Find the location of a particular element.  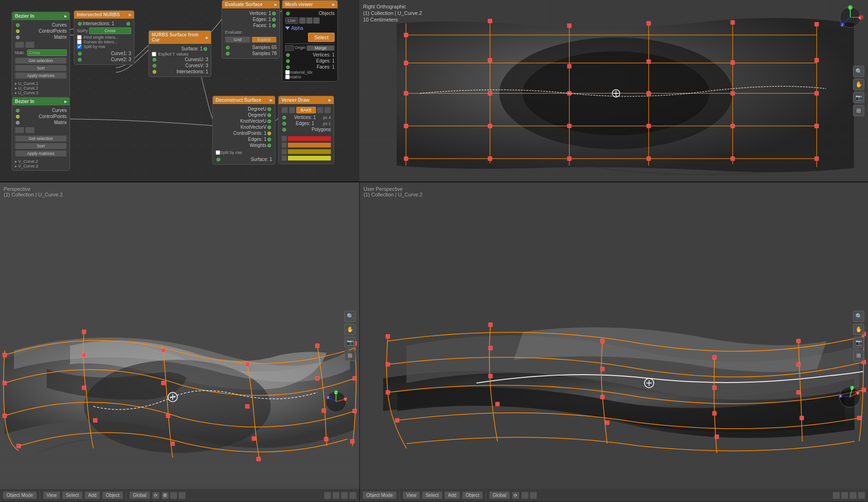

node-bezier-in-1: Bezier In ▸ Curves ControlPoints Matrix … is located at coordinates (41, 55).